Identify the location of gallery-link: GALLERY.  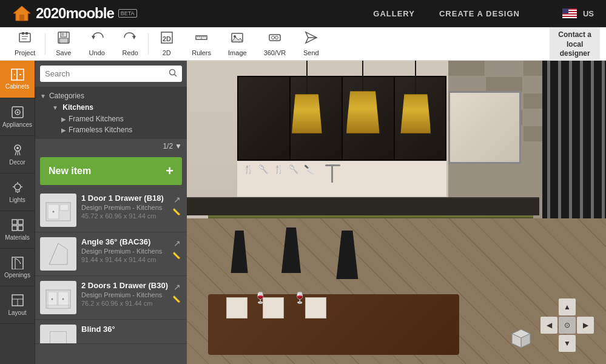
(394, 13).